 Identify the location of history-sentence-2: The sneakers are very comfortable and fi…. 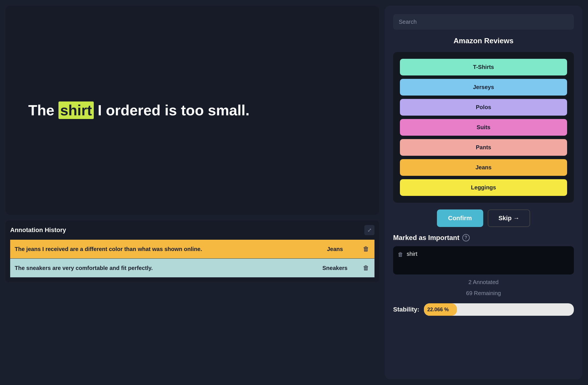
(161, 268).